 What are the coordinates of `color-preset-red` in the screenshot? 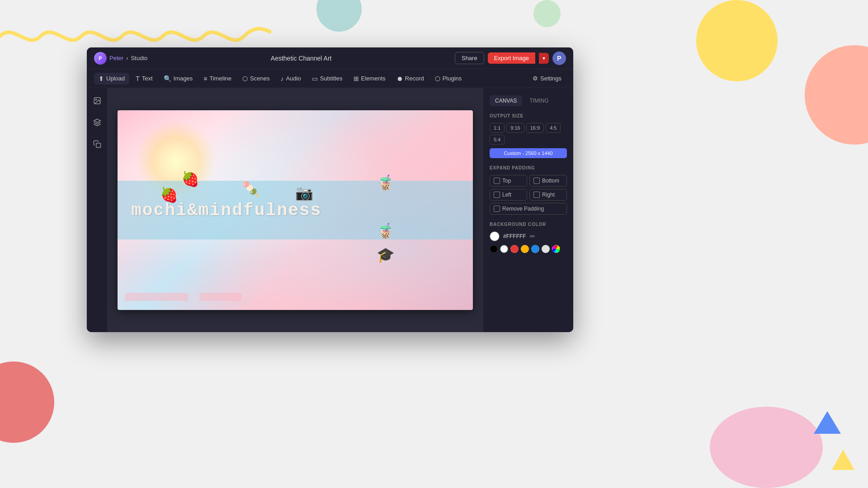 It's located at (514, 249).